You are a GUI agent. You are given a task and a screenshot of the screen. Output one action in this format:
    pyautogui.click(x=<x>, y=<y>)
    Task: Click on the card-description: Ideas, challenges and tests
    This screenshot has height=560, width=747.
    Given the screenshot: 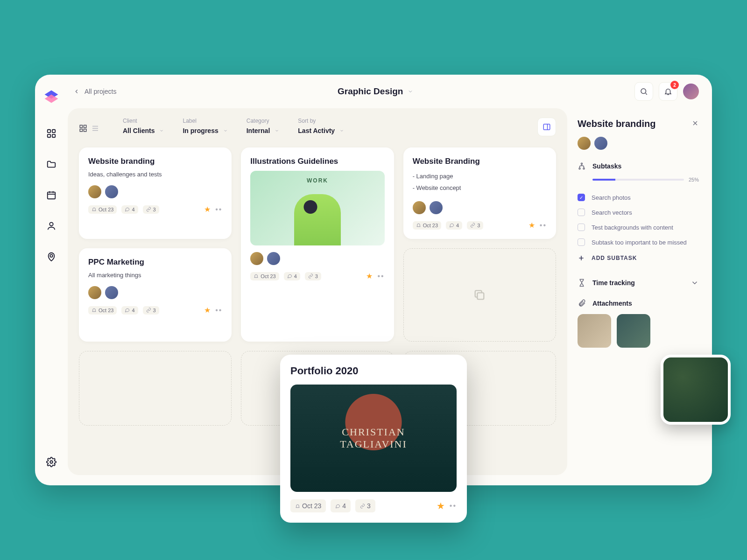 What is the action you would take?
    pyautogui.click(x=155, y=175)
    